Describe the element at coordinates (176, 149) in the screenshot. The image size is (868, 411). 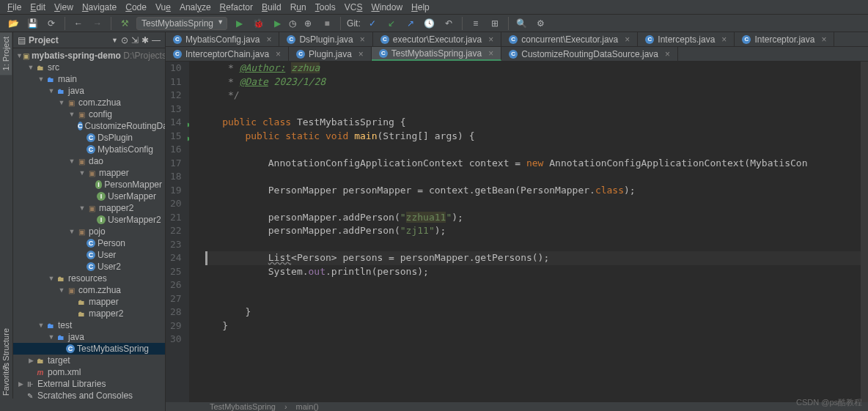
I see `line-number: 16` at that location.